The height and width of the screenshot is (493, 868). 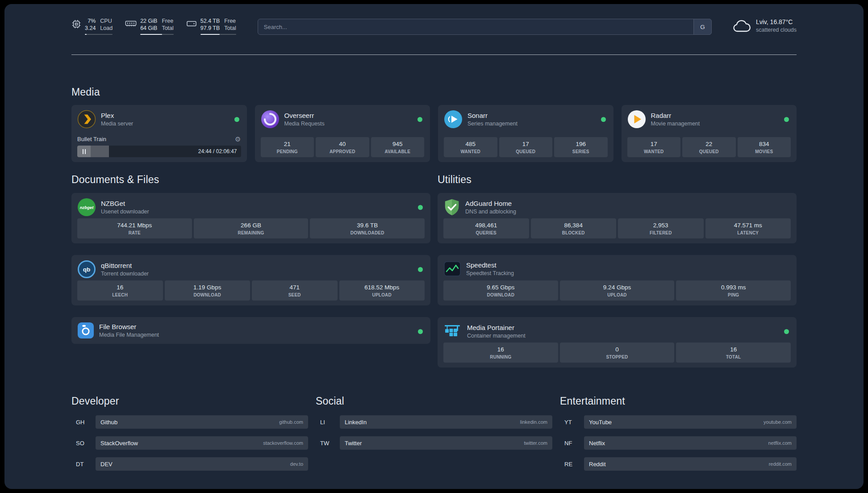 I want to click on stat-box: 40 APPROVED, so click(x=342, y=147).